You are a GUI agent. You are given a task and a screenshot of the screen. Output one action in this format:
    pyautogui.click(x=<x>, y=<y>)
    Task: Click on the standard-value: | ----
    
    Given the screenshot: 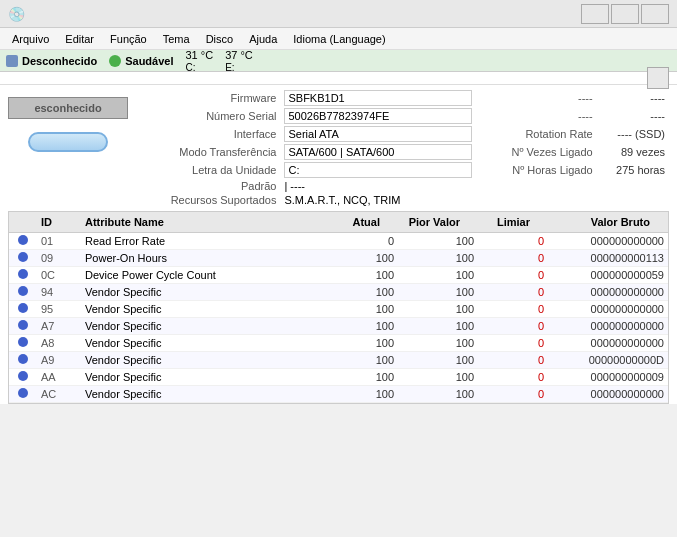 What is the action you would take?
    pyautogui.click(x=474, y=186)
    